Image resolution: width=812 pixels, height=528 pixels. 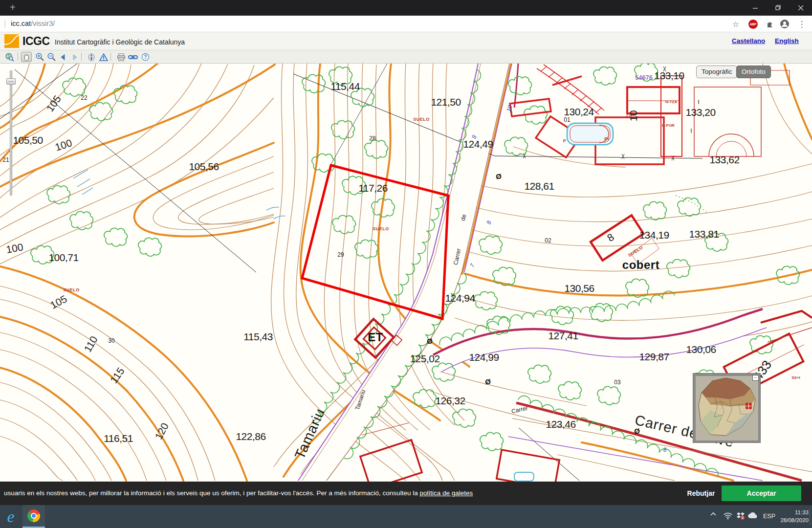 What do you see at coordinates (34, 516) in the screenshot?
I see `chrome-logo-icon` at bounding box center [34, 516].